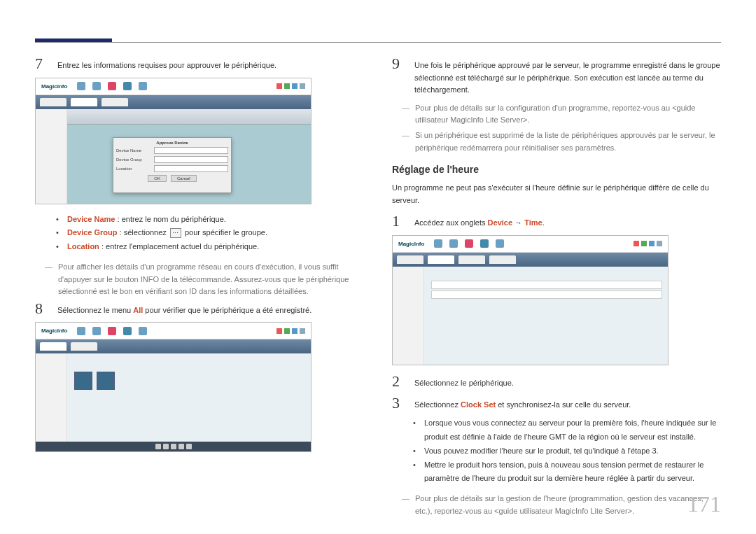  What do you see at coordinates (174, 387) in the screenshot?
I see `screenshot-all-menu: MagicInfo` at bounding box center [174, 387].